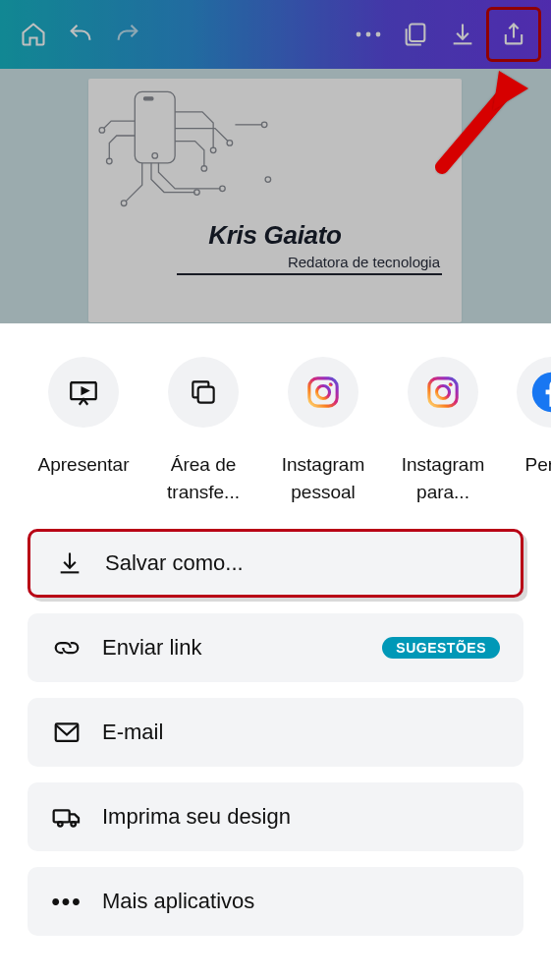 Image resolution: width=551 pixels, height=980 pixels. What do you see at coordinates (540, 392) in the screenshot?
I see `facebook-icon` at bounding box center [540, 392].